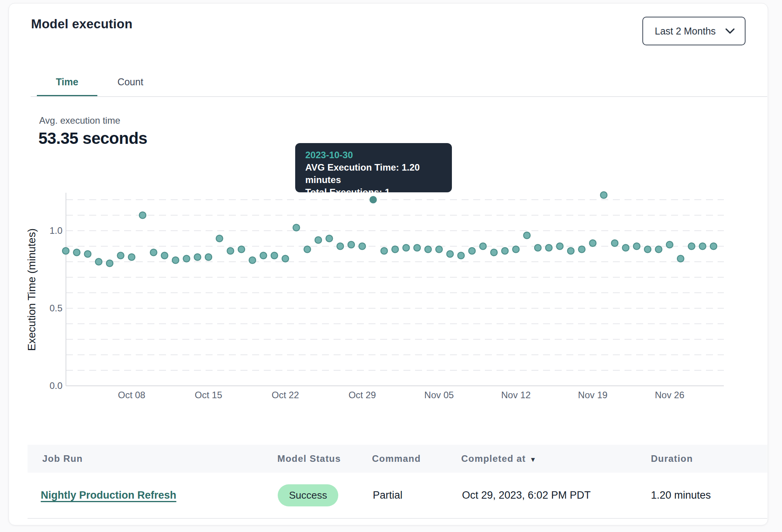  Describe the element at coordinates (285, 395) in the screenshot. I see `x-tick-label: Oct 22` at that location.